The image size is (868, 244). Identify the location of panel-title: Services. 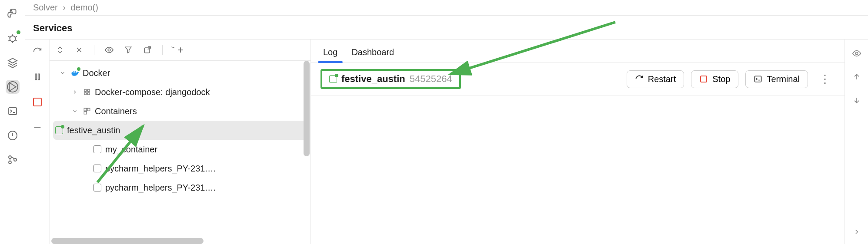
(447, 28).